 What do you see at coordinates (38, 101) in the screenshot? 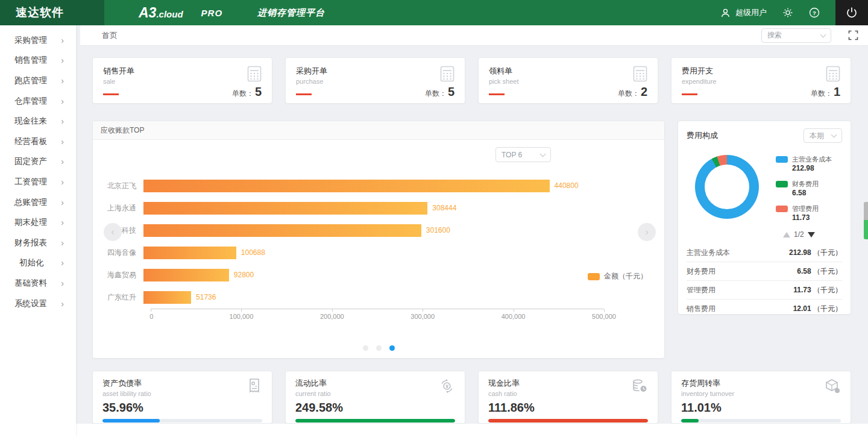
I see `sidebar-item: 仓库管理›` at bounding box center [38, 101].